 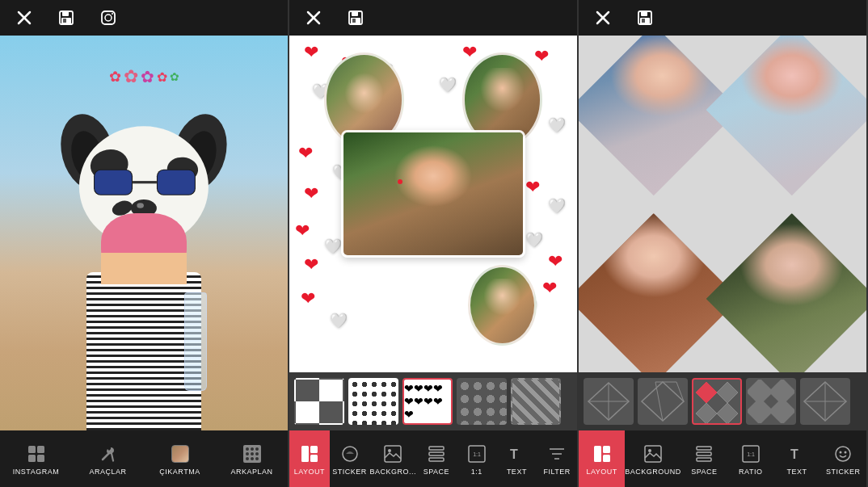 I want to click on tool-sticker-3: STICKER, so click(x=844, y=459).